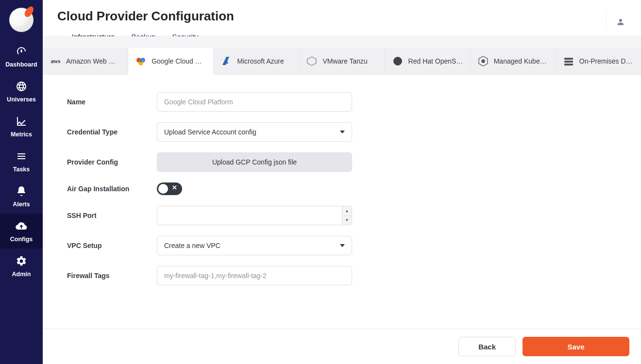 Image resolution: width=641 pixels, height=364 pixels. I want to click on aws-icon: aws, so click(55, 61).